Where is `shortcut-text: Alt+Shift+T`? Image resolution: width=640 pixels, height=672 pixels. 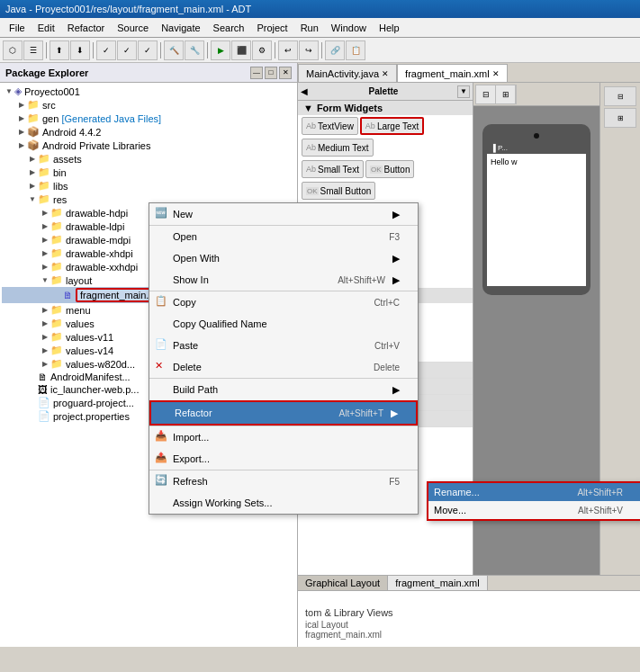 shortcut-text: Alt+Shift+T is located at coordinates (362, 414).